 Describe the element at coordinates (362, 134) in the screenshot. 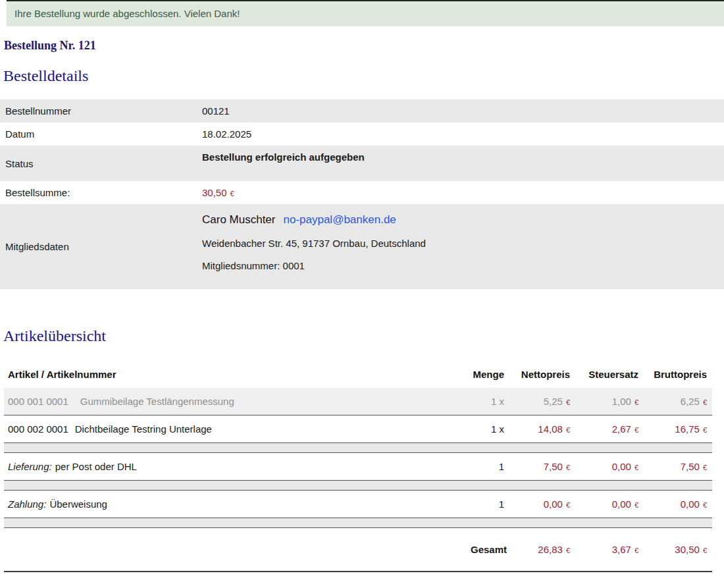

I see `detail-row-datum: Datum 18.02.2025` at that location.